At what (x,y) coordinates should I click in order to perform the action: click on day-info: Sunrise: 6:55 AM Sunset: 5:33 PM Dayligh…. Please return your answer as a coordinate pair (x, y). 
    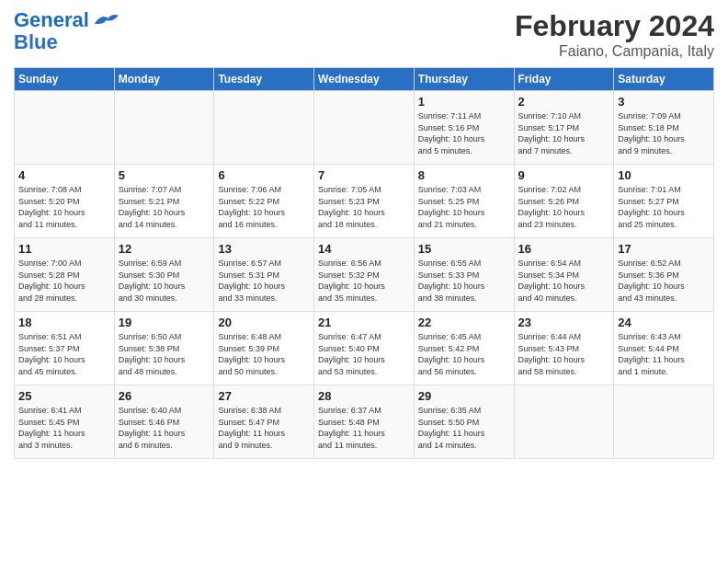
    Looking at the image, I should click on (464, 281).